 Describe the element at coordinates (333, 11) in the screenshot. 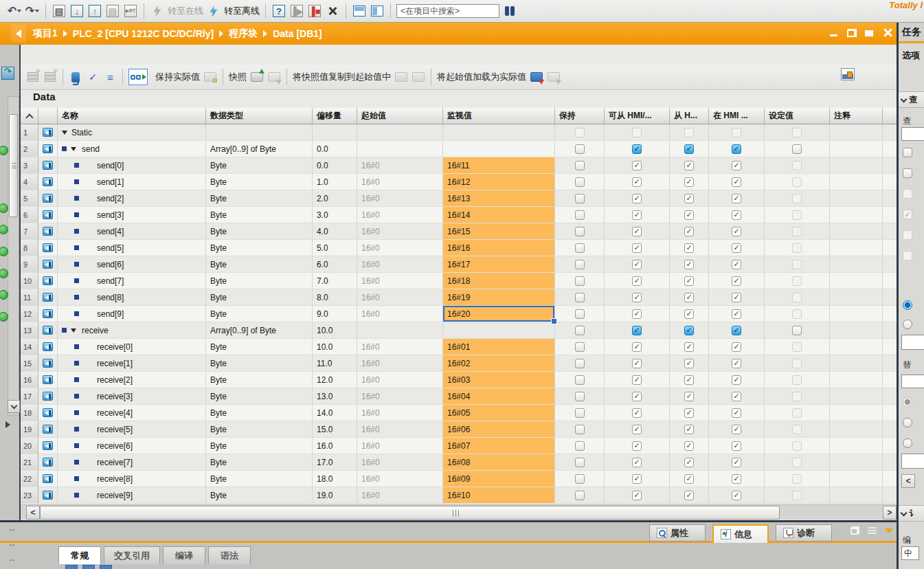

I see `cross-reference-button` at that location.